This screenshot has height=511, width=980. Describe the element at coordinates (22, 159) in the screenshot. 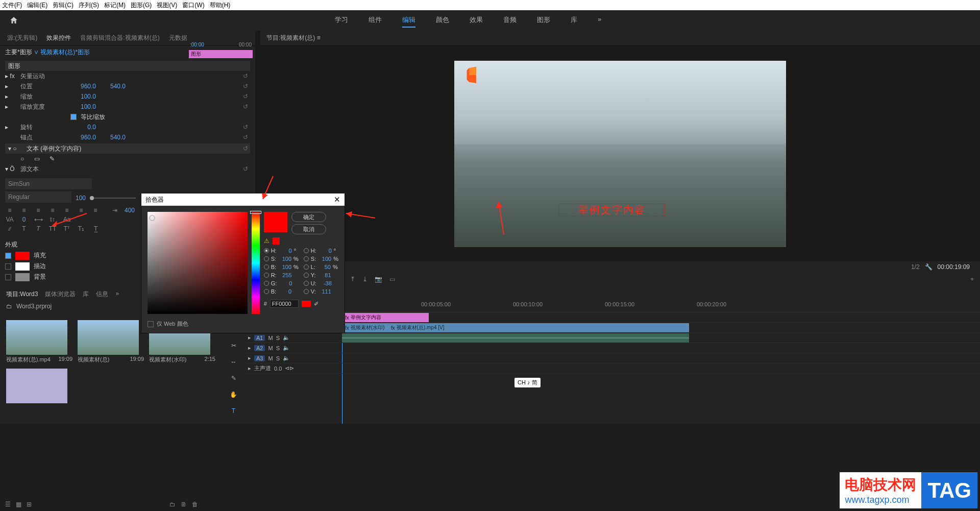

I see `ellipse-mask-icon: ○` at that location.